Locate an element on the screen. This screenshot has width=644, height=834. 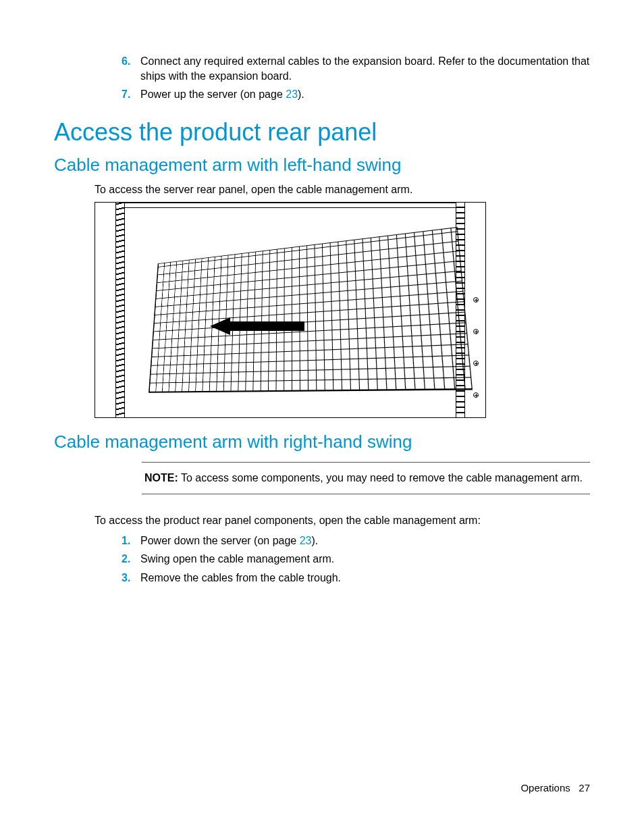
step-number: 7. is located at coordinates (131, 95).